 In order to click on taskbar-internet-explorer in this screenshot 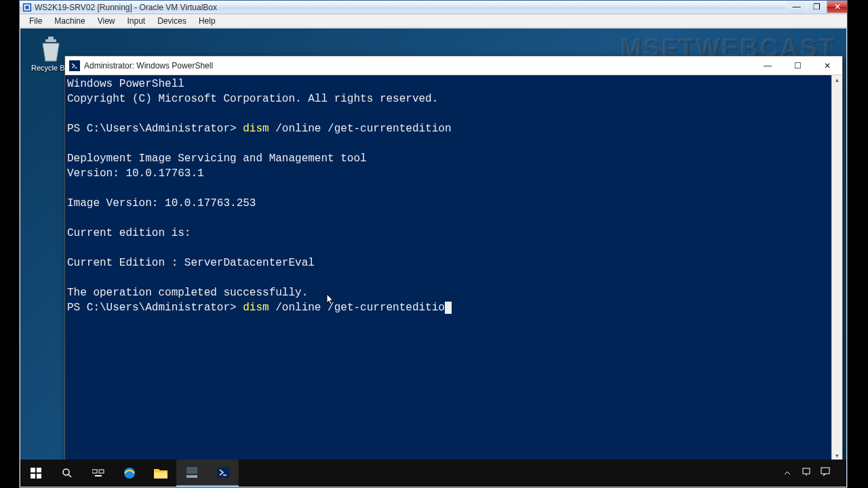, I will do `click(130, 473)`.